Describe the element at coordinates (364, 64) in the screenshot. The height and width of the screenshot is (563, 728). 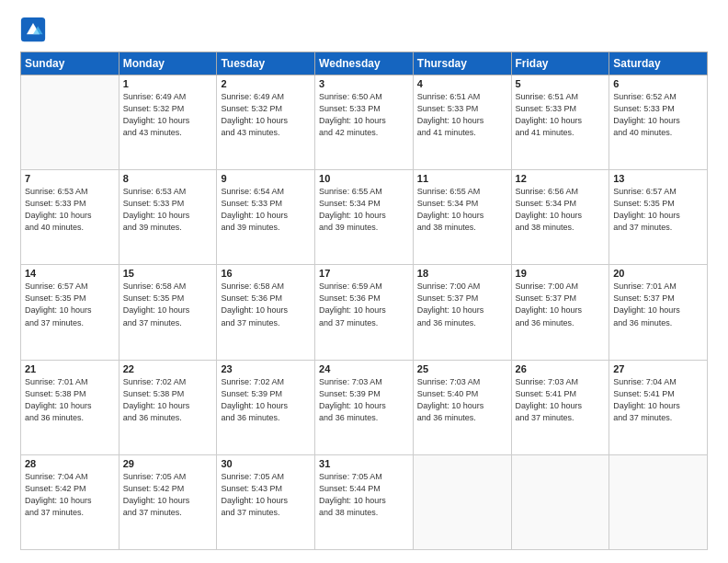
I see `weekday-header-wednesday: Wednesday` at that location.